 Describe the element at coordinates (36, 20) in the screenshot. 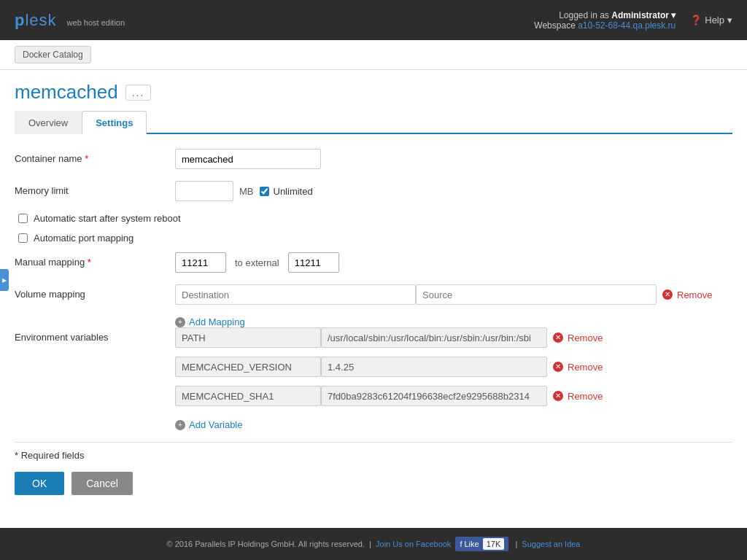

I see `plesk-logo: plesk` at that location.